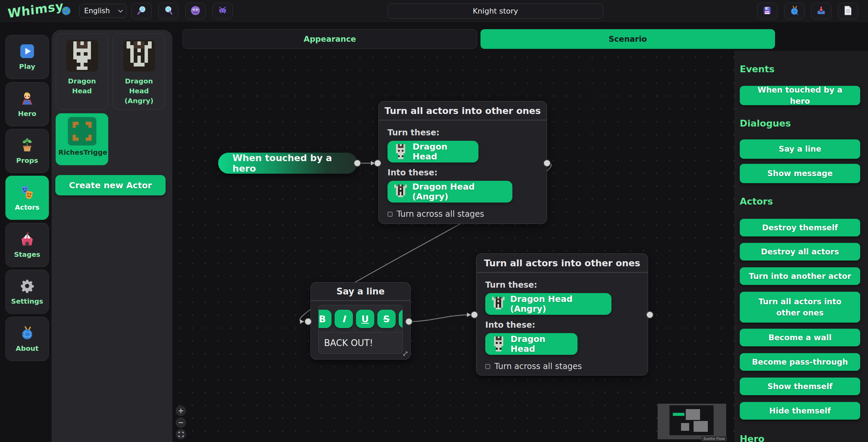 This screenshot has width=868, height=442. What do you see at coordinates (628, 39) in the screenshot?
I see `tab-scenario: Scenario` at bounding box center [628, 39].